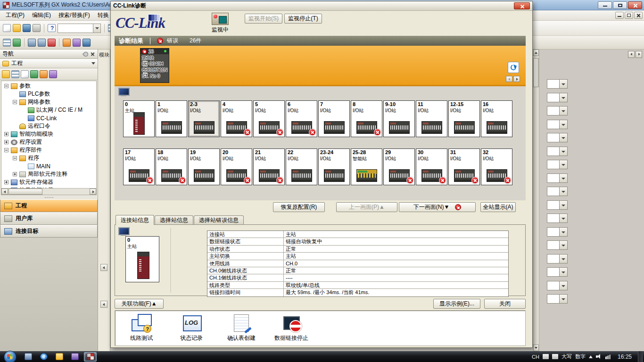 This screenshot has height=362, width=644. What do you see at coordinates (49, 150) in the screenshot?
I see `tree-item: 程序部件` at bounding box center [49, 150].